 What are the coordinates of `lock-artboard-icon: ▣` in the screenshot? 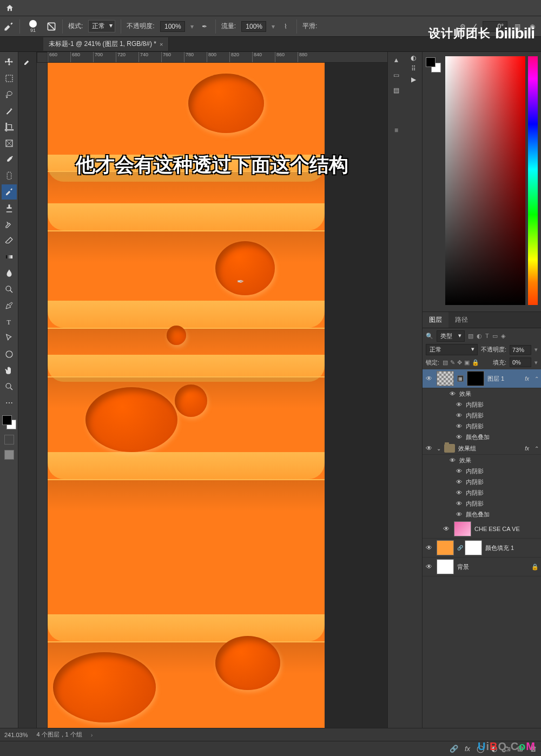 It's located at (467, 362).